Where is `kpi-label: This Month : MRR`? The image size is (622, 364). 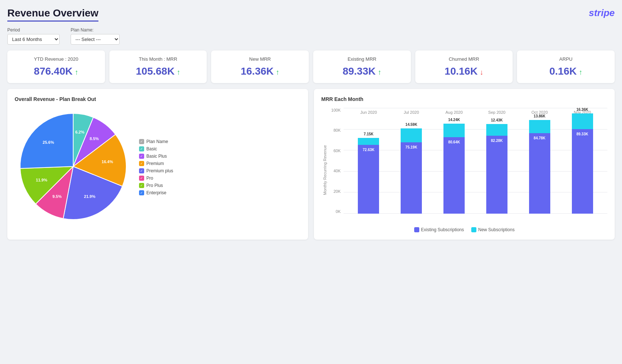 kpi-label: This Month : MRR is located at coordinates (158, 59).